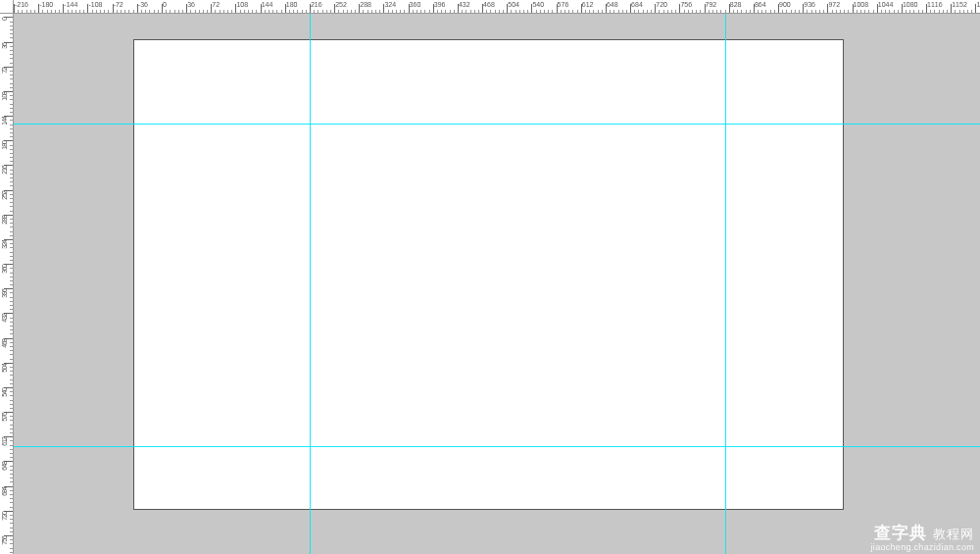 The width and height of the screenshot is (980, 554). Describe the element at coordinates (7, 7) in the screenshot. I see `ruler-corner` at that location.